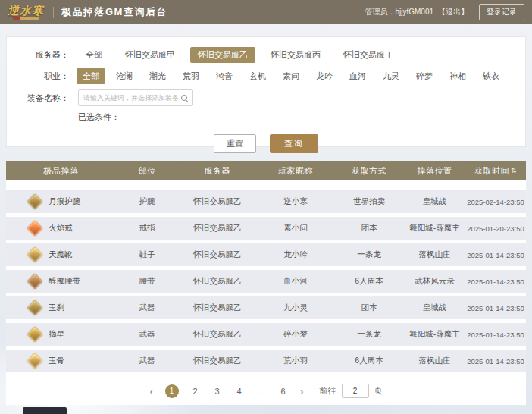  I want to click on col-header-time-sort: 获取时间 ⇅, so click(496, 171).